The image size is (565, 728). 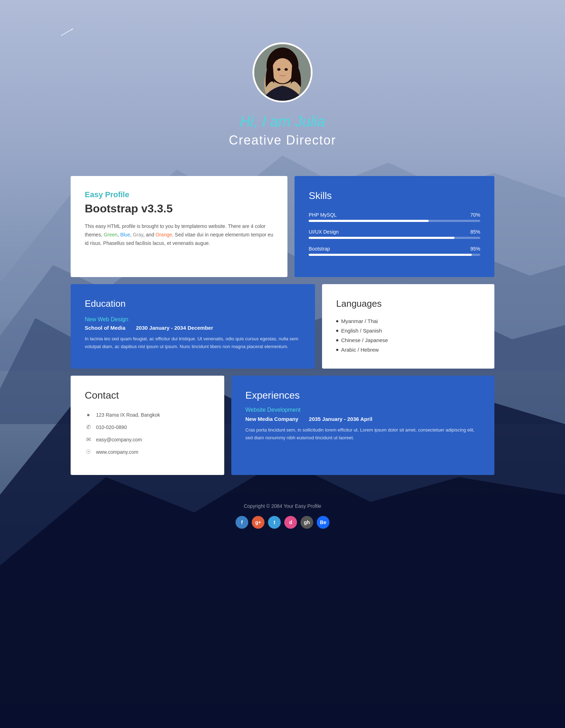 I want to click on education-card: Education New Web Design School of Media…, so click(x=193, y=327).